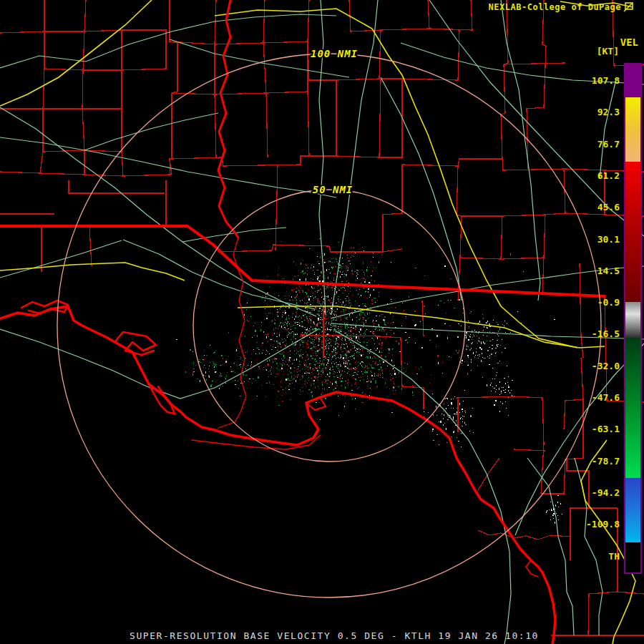  I want to click on ochlockonee-bay, so click(316, 404).